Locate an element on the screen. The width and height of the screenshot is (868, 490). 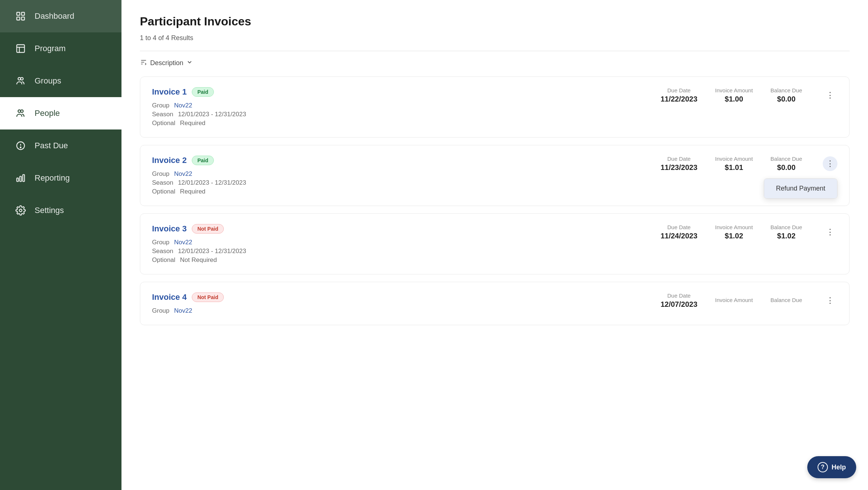
due-date-value: 11/22/2023 is located at coordinates (679, 99).